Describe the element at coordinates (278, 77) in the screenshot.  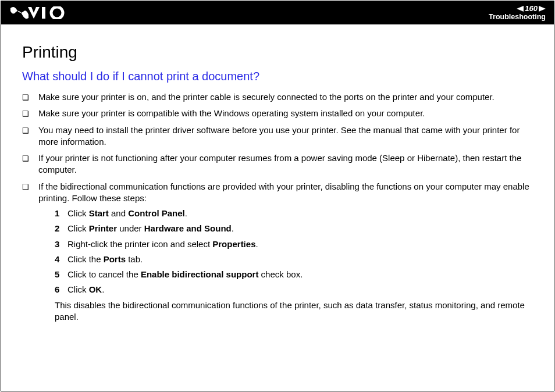
I see `question-heading: What should I do if I cannot print a doc…` at that location.